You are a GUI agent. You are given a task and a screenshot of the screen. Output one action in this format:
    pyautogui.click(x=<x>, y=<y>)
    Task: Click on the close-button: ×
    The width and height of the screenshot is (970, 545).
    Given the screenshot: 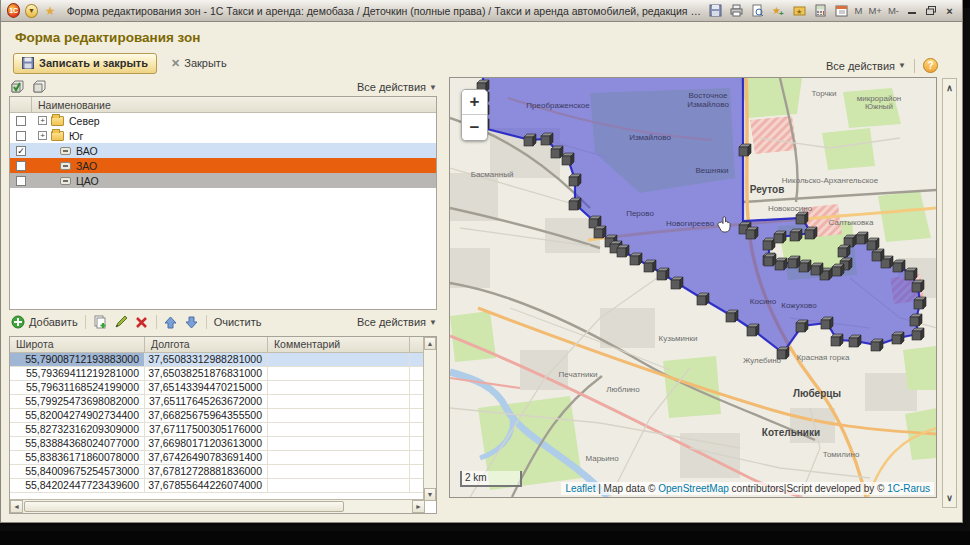 What is the action you would take?
    pyautogui.click(x=950, y=11)
    